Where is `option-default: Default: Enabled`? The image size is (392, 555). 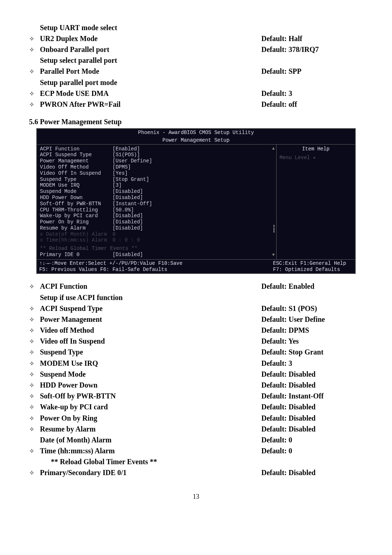
option-default: Default: Enabled is located at coordinates (312, 286).